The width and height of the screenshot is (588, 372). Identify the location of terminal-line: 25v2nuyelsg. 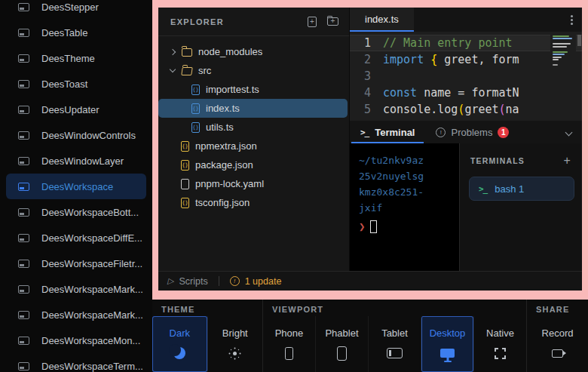
(409, 177).